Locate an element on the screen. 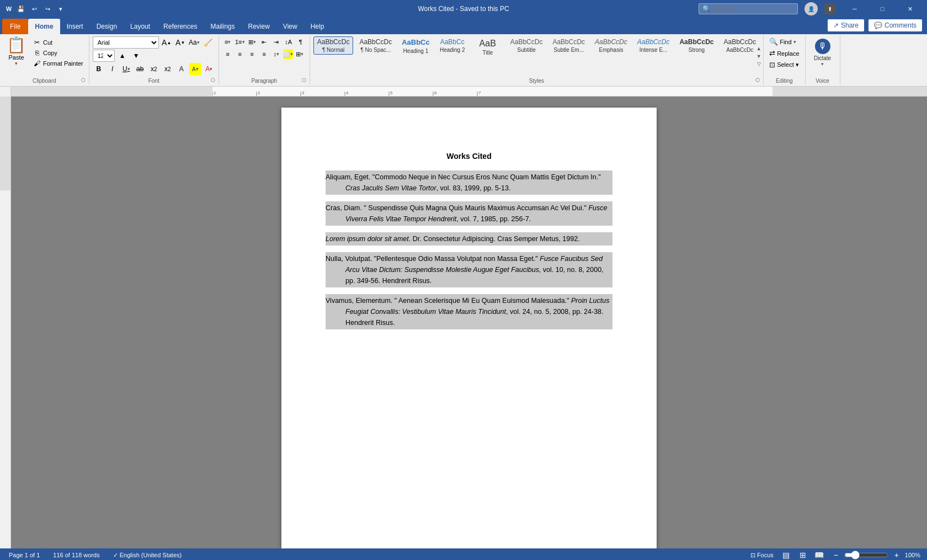 The height and width of the screenshot is (560, 927). bullets-btn: ≡▾ is located at coordinates (228, 42).